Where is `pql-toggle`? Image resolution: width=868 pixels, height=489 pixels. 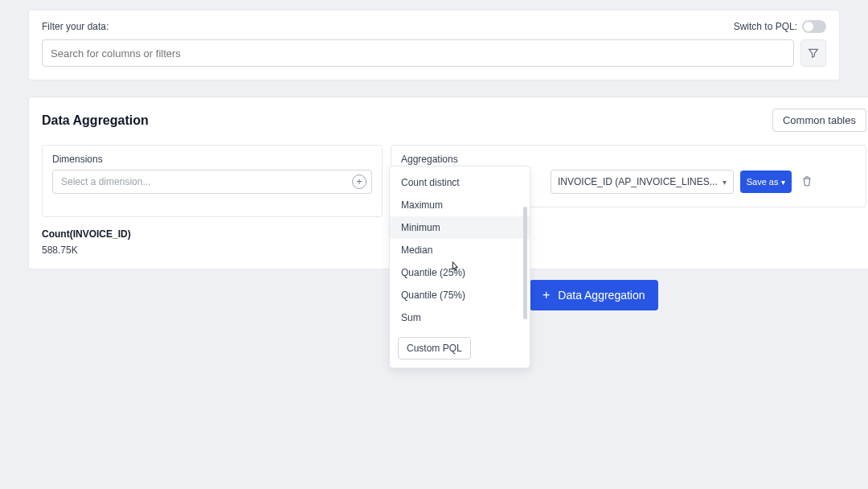
pql-toggle is located at coordinates (814, 27).